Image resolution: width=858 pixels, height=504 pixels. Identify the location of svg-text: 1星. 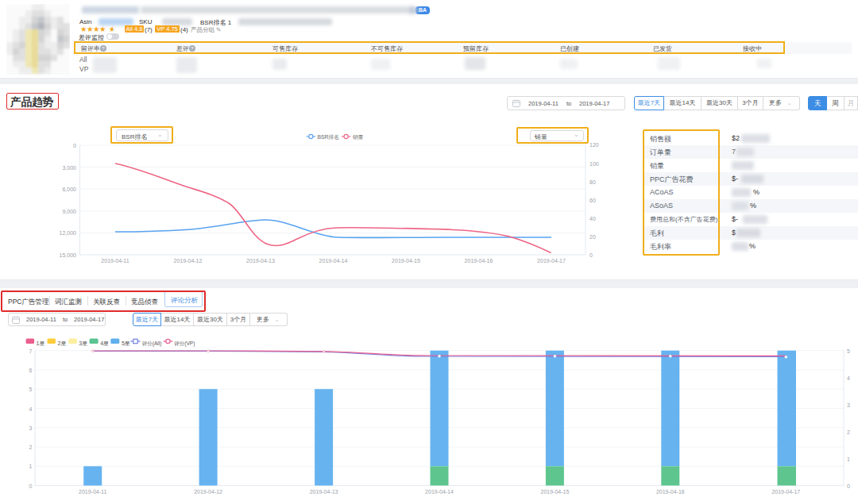
(41, 343).